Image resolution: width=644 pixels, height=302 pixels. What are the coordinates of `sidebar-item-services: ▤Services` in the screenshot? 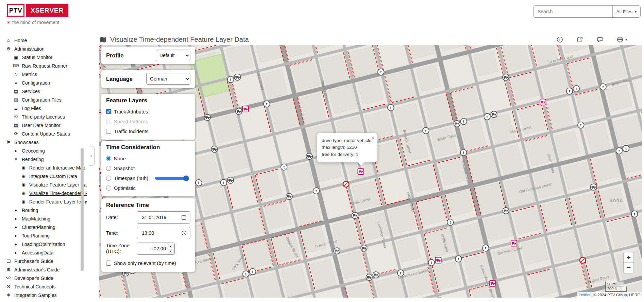 It's located at (44, 91).